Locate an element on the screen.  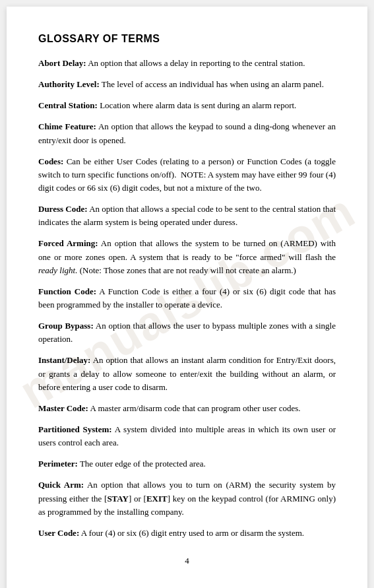
term-body: The level of access an individual has wh… is located at coordinates (212, 84).